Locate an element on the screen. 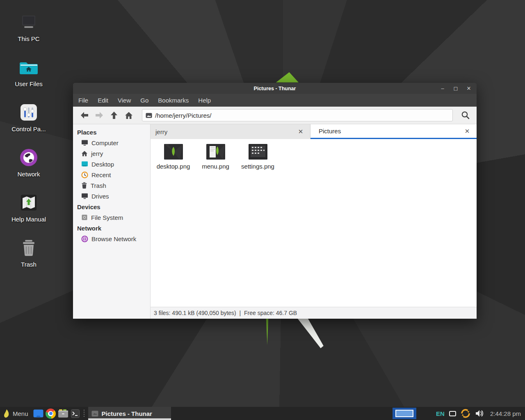 The image size is (525, 420). desktop-icon-network: Network is located at coordinates (29, 162).